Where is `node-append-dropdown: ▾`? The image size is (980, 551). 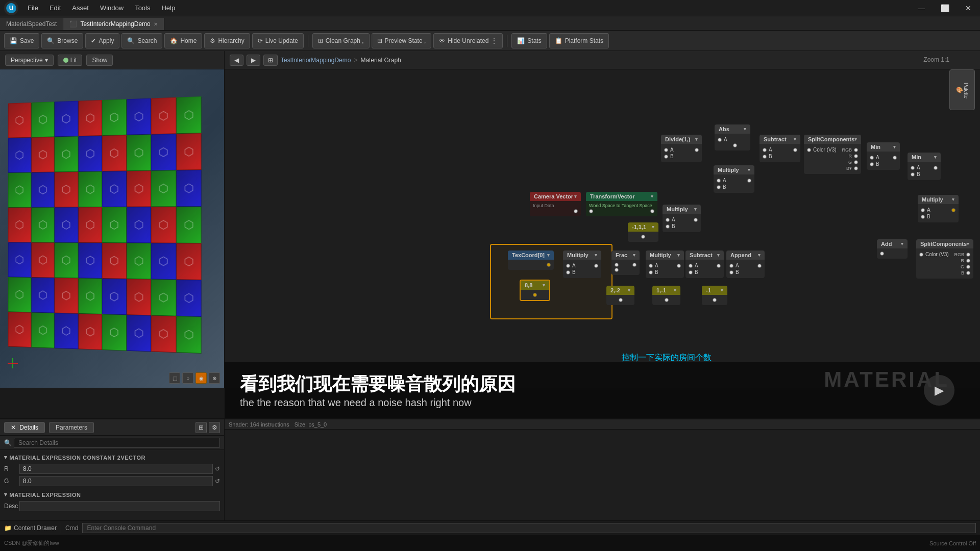
node-append-dropdown: ▾ is located at coordinates (760, 255).